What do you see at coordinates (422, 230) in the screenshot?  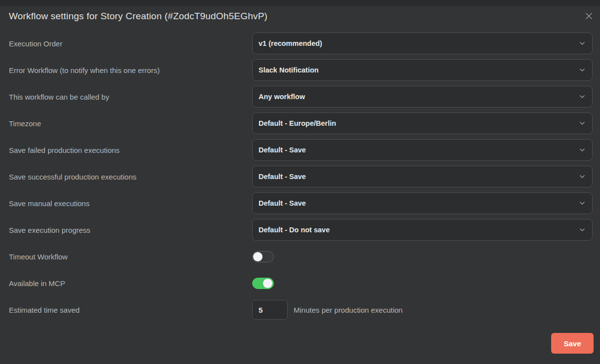 I see `save-progress-select: Default - Do not save` at bounding box center [422, 230].